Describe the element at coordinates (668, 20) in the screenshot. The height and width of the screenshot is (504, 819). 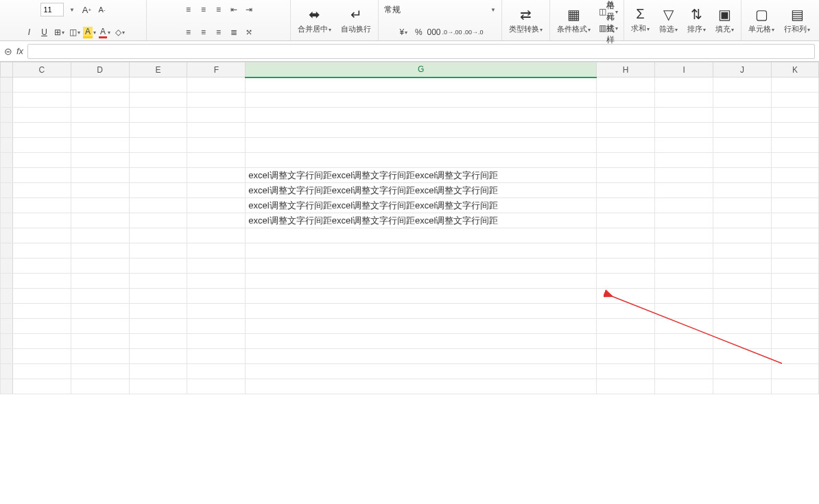
I see `filter-button: ▽ 筛选▾` at that location.